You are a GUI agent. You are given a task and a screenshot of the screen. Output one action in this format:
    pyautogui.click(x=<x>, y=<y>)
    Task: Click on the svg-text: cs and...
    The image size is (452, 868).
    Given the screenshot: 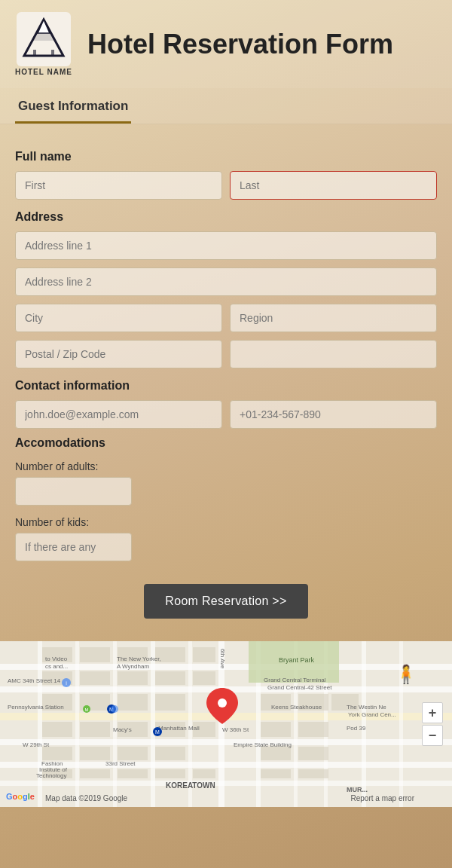 What is the action you would take?
    pyautogui.click(x=56, y=666)
    